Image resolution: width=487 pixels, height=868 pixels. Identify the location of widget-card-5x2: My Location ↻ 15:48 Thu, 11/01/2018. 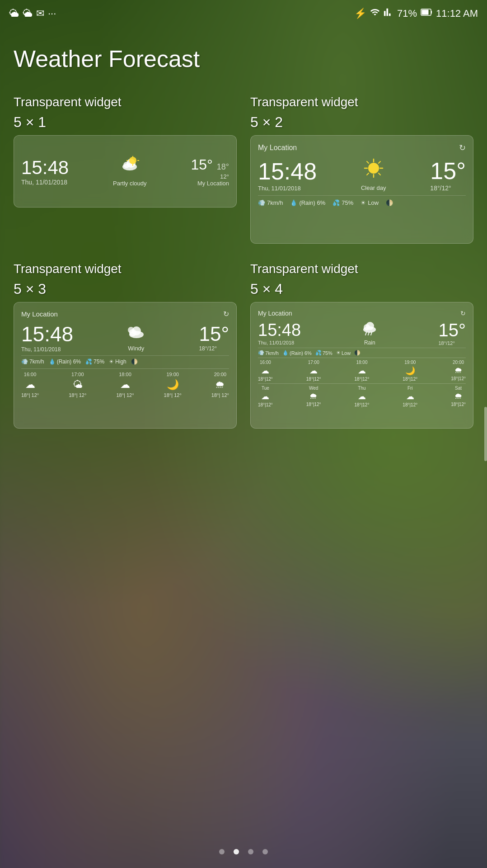
(362, 189).